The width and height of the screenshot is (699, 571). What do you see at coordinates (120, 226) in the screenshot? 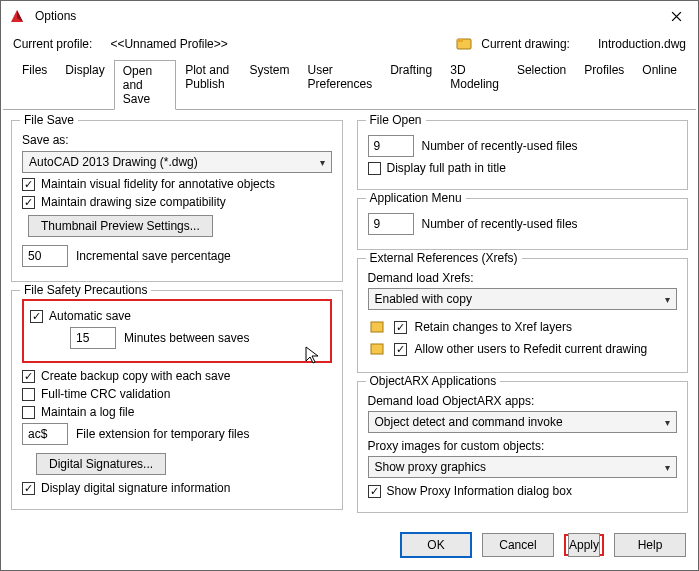
I see `thumbnail-preview-button: Thumbnail Preview Settings...` at bounding box center [120, 226].